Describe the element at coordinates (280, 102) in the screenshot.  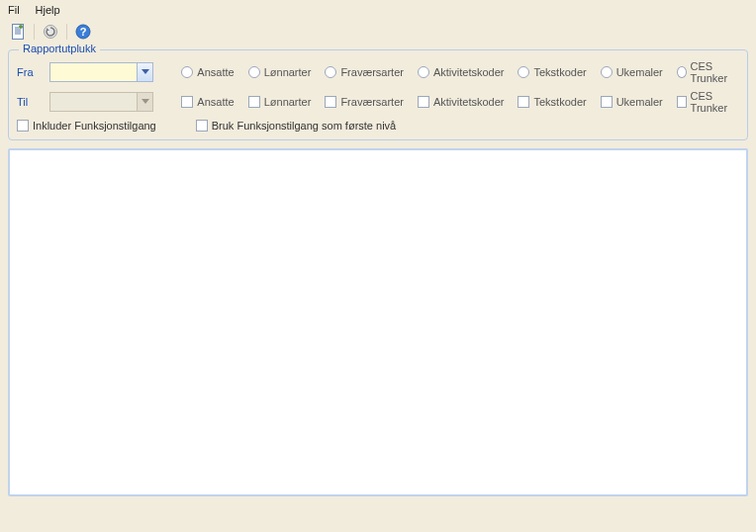
I see `checkbox-to-lonnarter: Lønnarter` at that location.